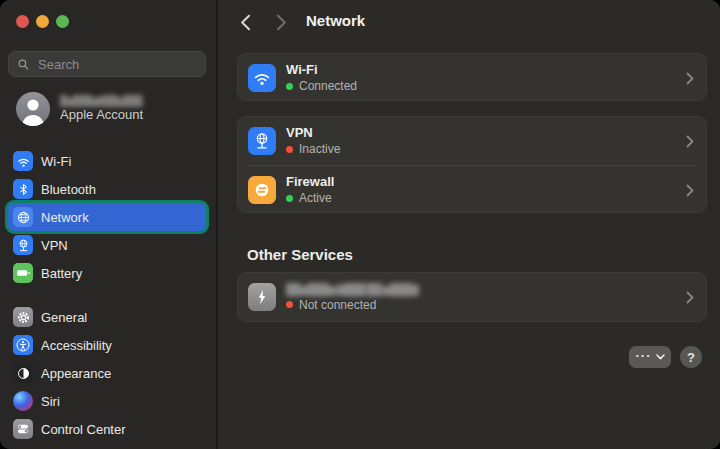 The height and width of the screenshot is (449, 720). I want to click on vpn-row: VPN Inactive, so click(472, 141).